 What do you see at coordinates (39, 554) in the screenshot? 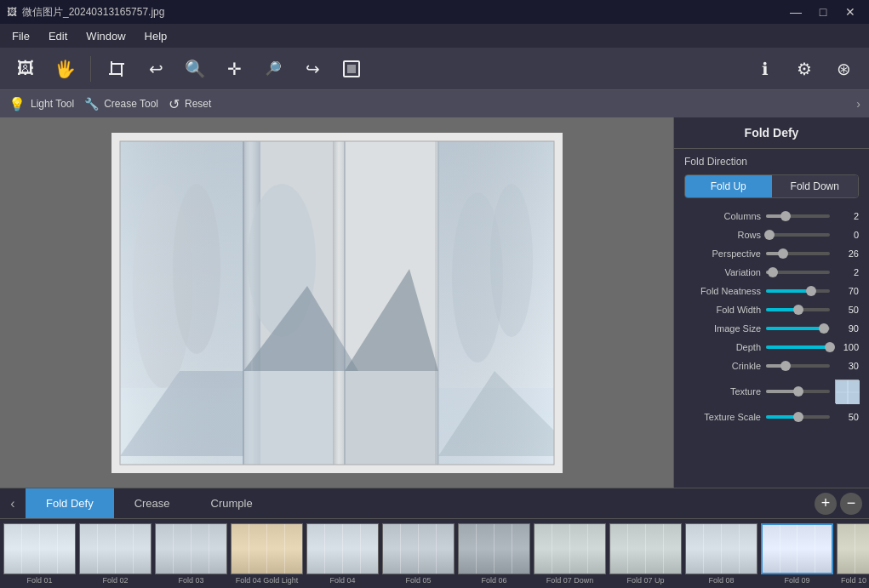
I see `thumbnail-item: Fold 01` at bounding box center [39, 554].